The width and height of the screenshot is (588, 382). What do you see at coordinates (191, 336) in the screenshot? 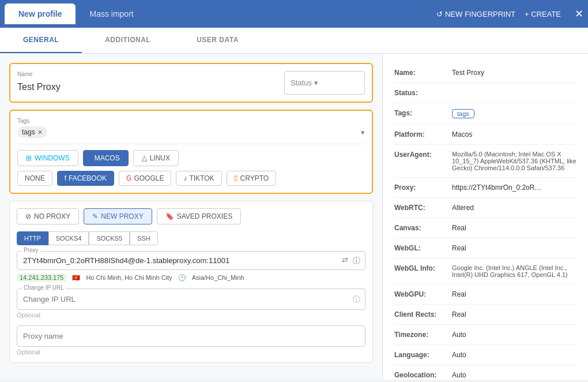
I see `proxy-name-input` at bounding box center [191, 336].